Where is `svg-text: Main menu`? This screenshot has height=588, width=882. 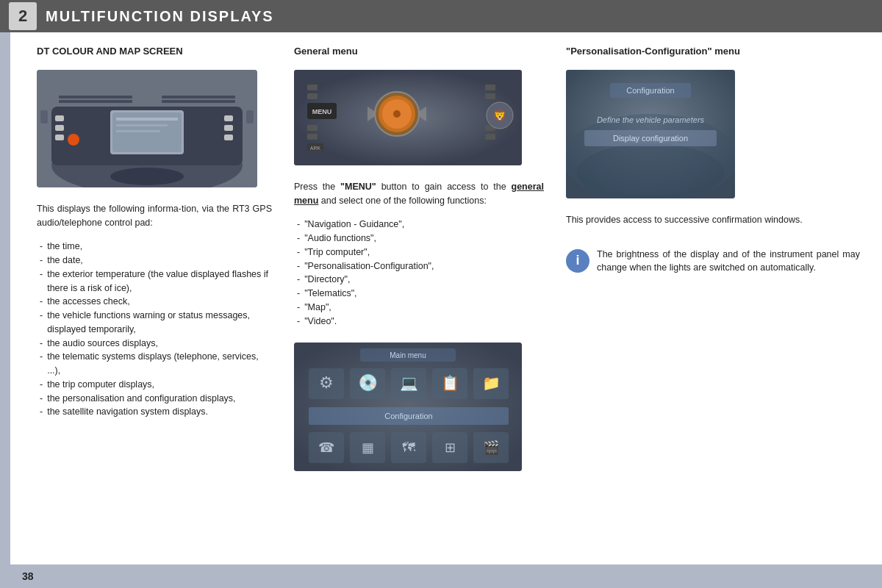 svg-text: Main menu is located at coordinates (407, 356).